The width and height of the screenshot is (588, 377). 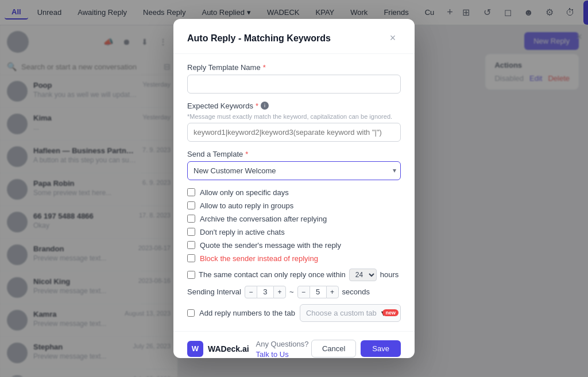 What do you see at coordinates (381, 349) in the screenshot?
I see `save-button: Save` at bounding box center [381, 349].